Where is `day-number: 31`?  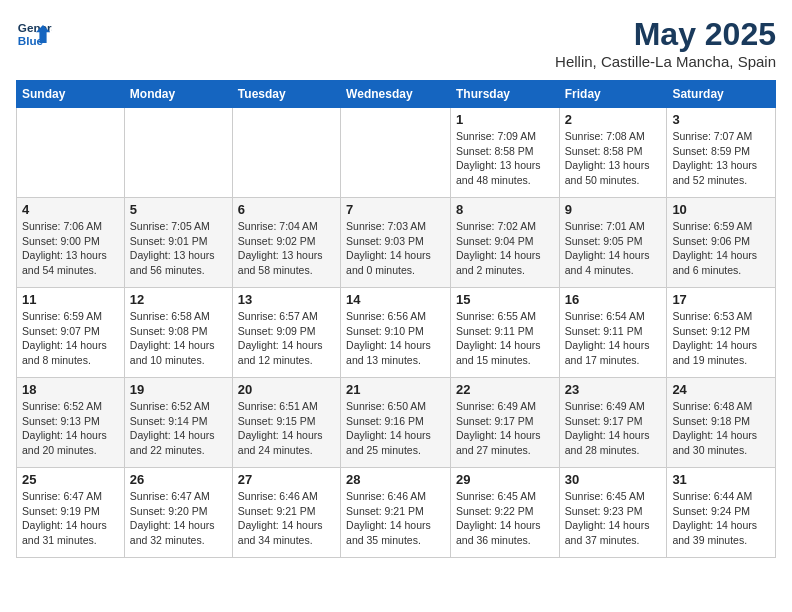 day-number: 31 is located at coordinates (721, 480).